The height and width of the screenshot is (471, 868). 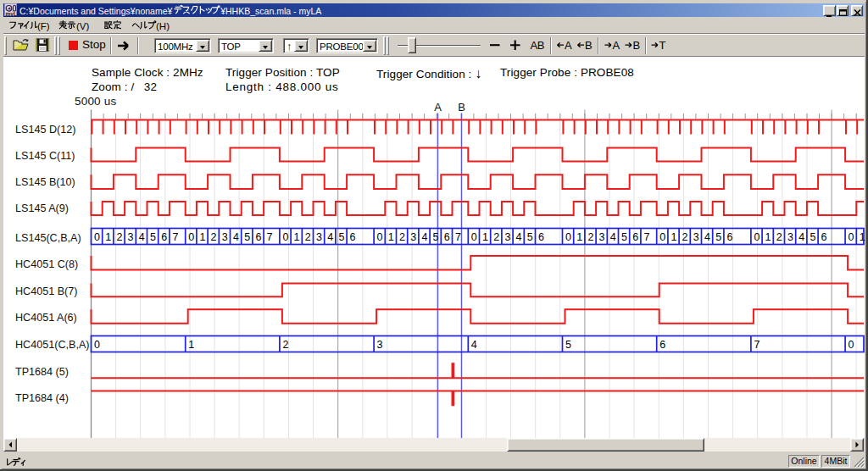 What do you see at coordinates (47, 291) in the screenshot?
I see `svg-text: HC4051 B(7)` at bounding box center [47, 291].